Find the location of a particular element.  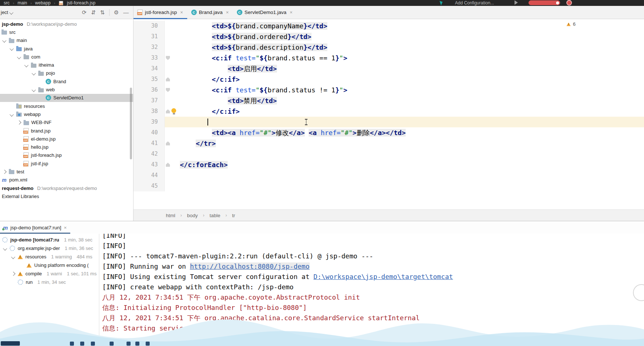

code-line-45: 45 is located at coordinates (389, 186).